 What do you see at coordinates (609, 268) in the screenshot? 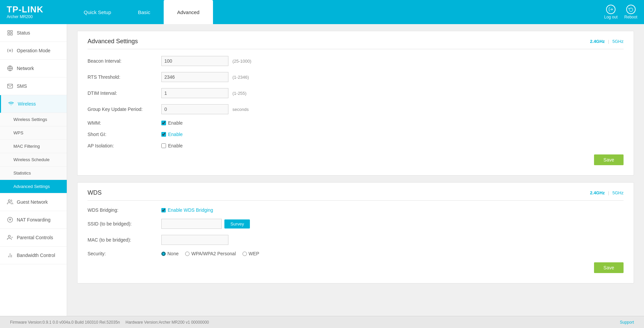
I see `wds-save-button: Save` at bounding box center [609, 268].